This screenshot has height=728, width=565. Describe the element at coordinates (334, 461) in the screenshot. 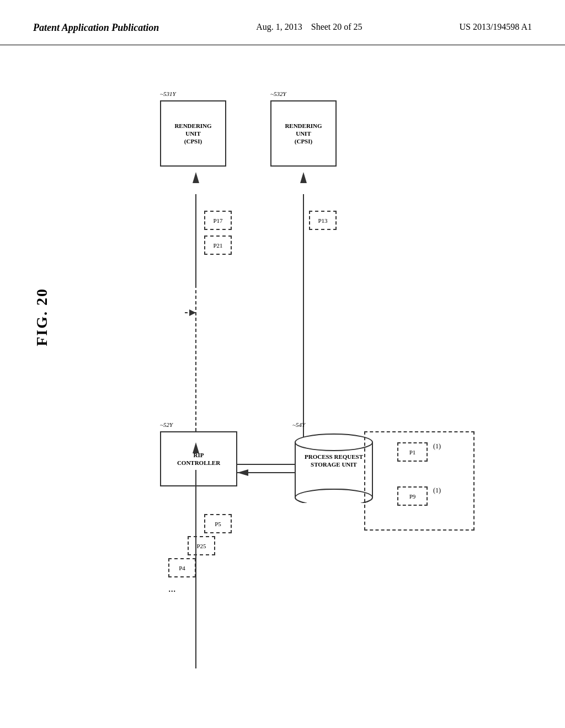

I see `process-request-label: PROCESS REQUEST STORAGE UNIT` at that location.